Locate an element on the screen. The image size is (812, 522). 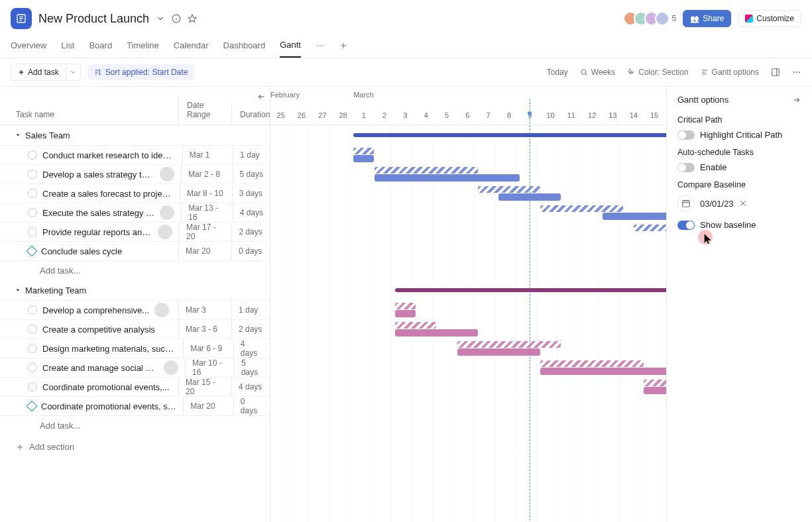
toggle-icon is located at coordinates (686, 225).